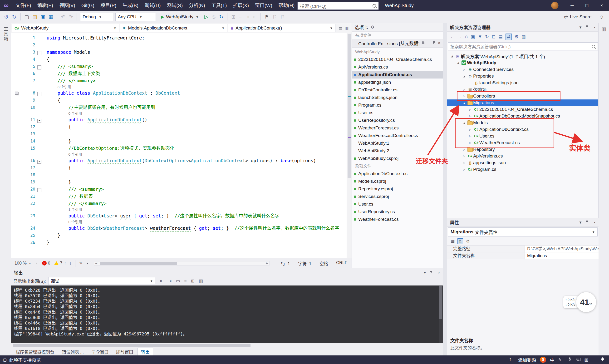 Image resolution: width=609 pixels, height=364 pixels. Describe the element at coordinates (587, 5) in the screenshot. I see `maximize-button: □` at that location.